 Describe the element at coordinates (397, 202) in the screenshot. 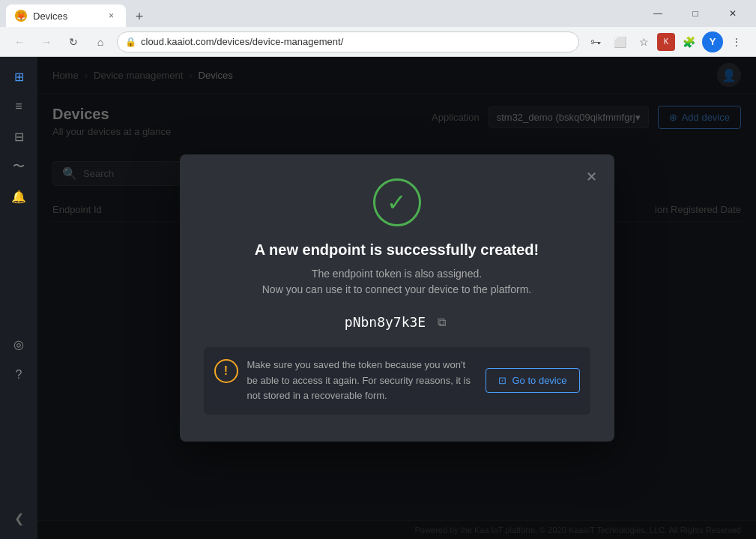

I see `check-icon: ✓` at that location.